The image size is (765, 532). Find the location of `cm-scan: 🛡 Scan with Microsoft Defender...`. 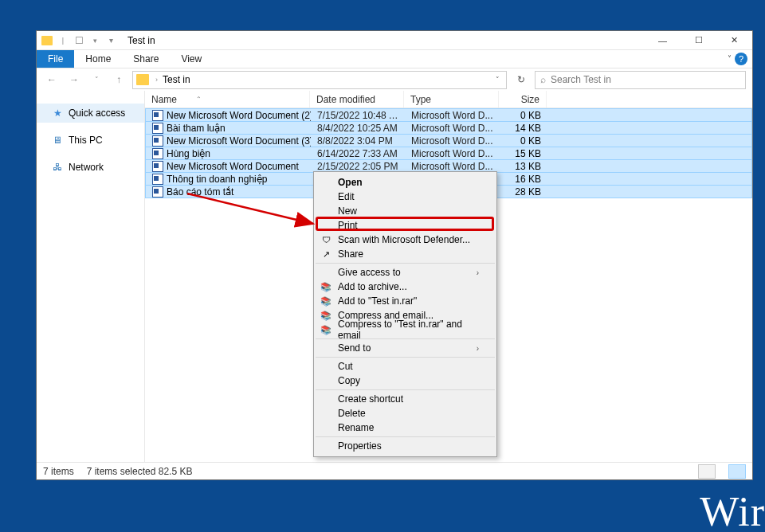

cm-scan: 🛡 Scan with Microsoft Defender... is located at coordinates (405, 240).